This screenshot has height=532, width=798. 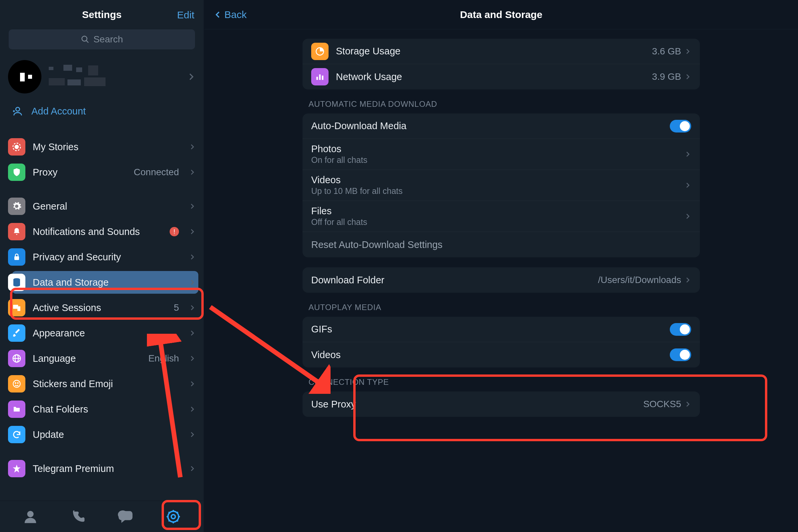 I want to click on menu-value: 5, so click(x=177, y=308).